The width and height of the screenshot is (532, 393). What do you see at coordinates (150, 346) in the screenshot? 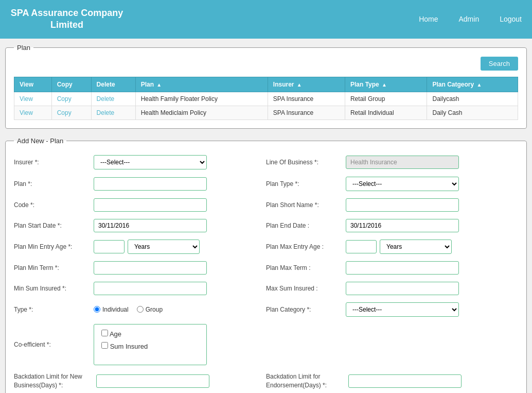
I see `coeff-sum-label: Sum Insured` at bounding box center [150, 346].